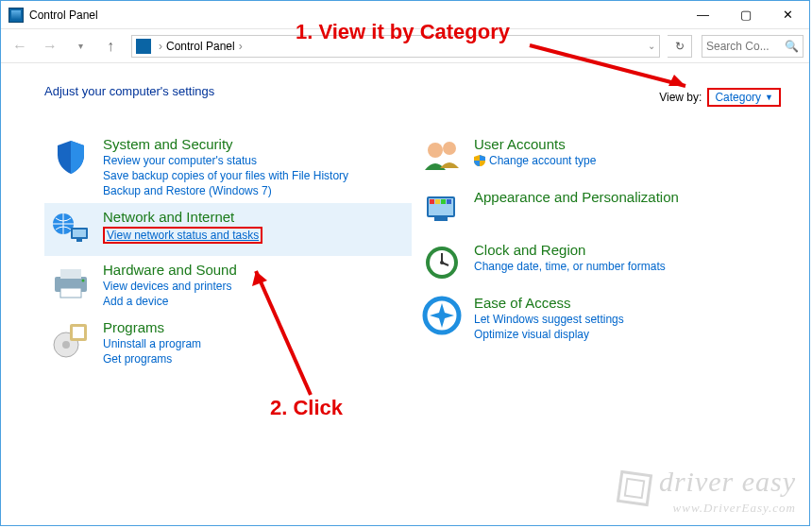 Image resolution: width=812 pixels, height=528 pixels. I want to click on window-title: Control Panel, so click(64, 15).